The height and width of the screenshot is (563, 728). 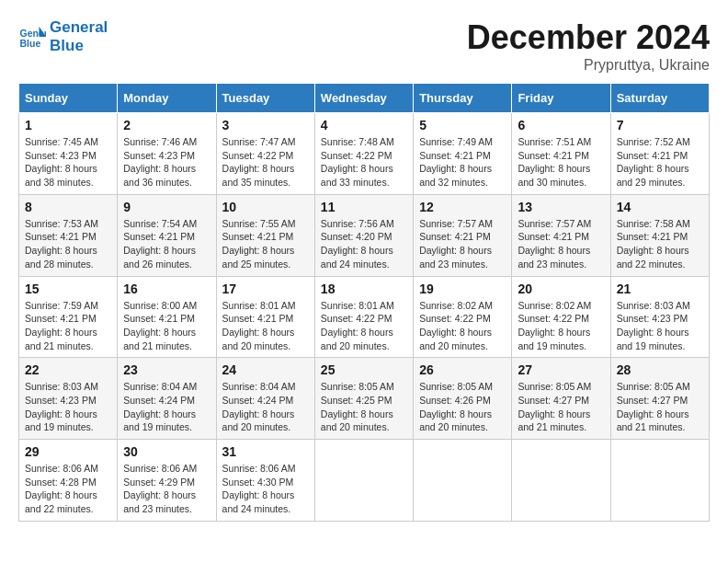 What do you see at coordinates (166, 326) in the screenshot?
I see `day-info: Sunrise: 8:00 AM Sunset: 4:21 PM Dayligh…` at bounding box center [166, 326].